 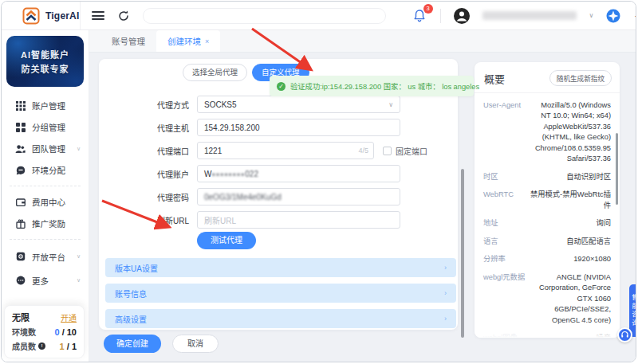 What do you see at coordinates (405, 151) in the screenshot?
I see `fixed-port-checkbox: 固定端口` at bounding box center [405, 151].